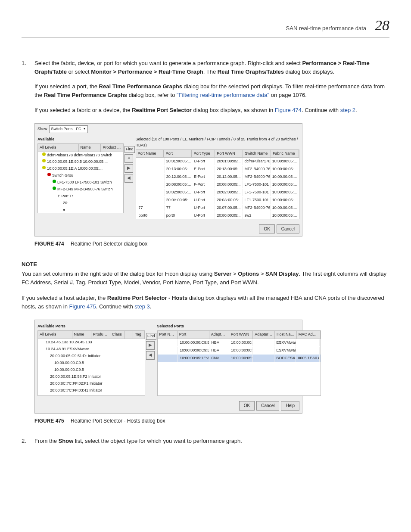 Image resolution: width=411 pixels, height=532 pixels. I want to click on figure-link: Figure 474, so click(288, 110).